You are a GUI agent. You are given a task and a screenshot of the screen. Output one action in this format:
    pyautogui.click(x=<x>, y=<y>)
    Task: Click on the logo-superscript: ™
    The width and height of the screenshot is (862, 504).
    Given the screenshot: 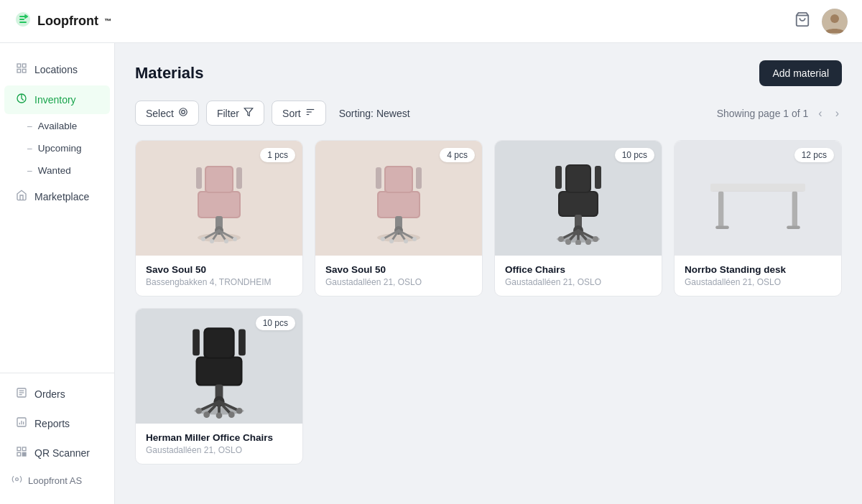 What is the action you would take?
    pyautogui.click(x=108, y=22)
    